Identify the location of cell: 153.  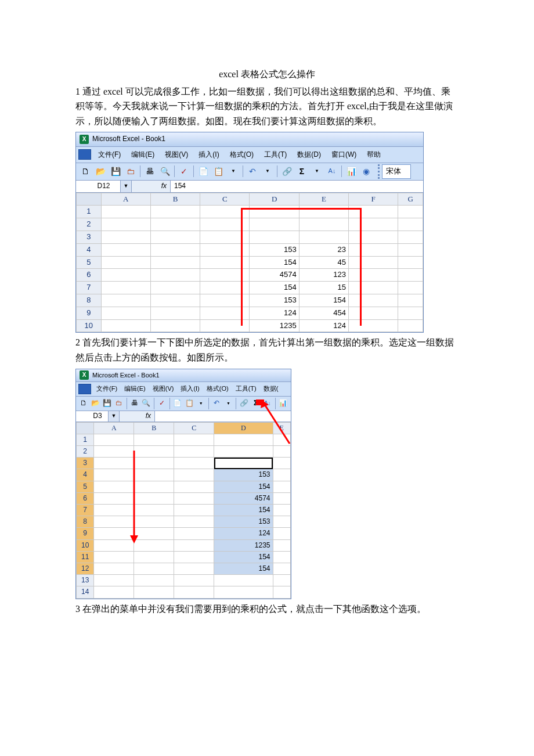
(274, 300).